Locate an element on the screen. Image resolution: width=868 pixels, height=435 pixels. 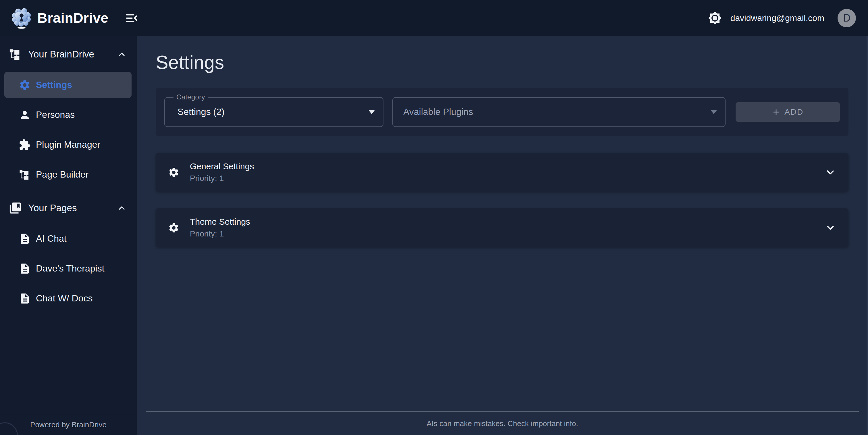
add-button: ADD is located at coordinates (788, 112).